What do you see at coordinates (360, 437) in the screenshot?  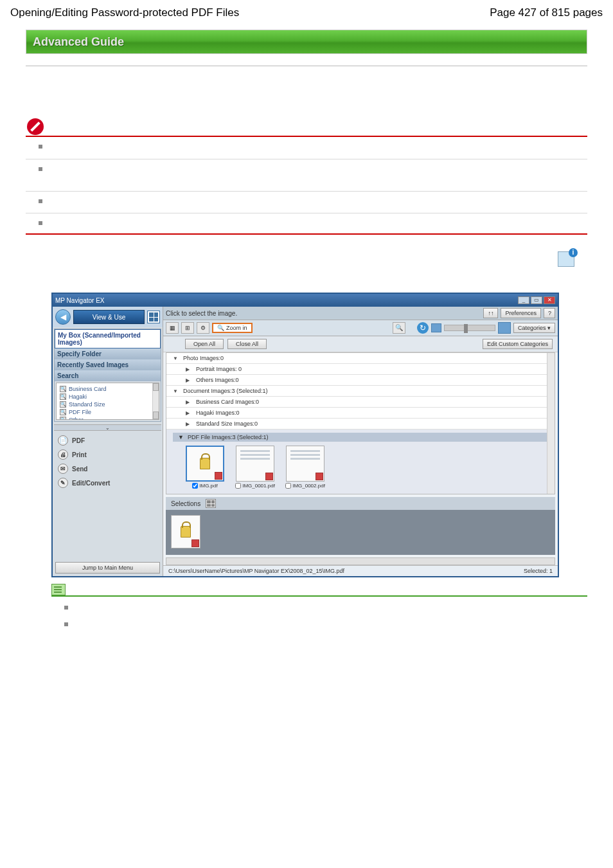 I see `pdf-file-header: ▼PDF File Images:3 (Selected:1)` at bounding box center [360, 437].